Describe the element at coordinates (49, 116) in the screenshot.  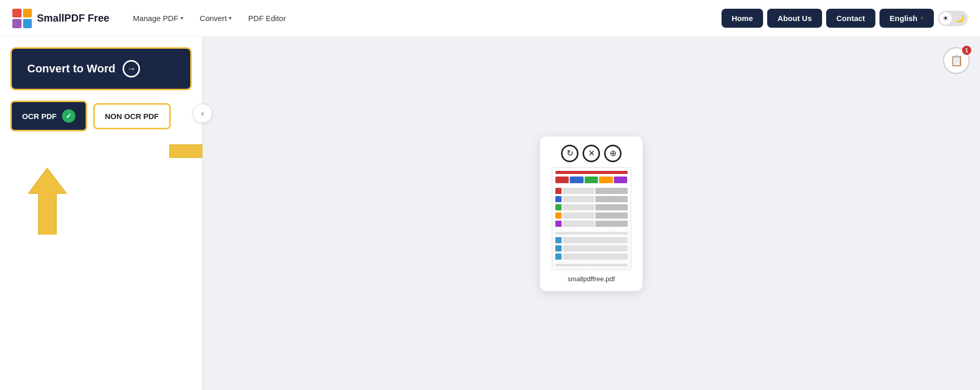
I see `ocr-pdf-button: OCR PDF ✓` at that location.